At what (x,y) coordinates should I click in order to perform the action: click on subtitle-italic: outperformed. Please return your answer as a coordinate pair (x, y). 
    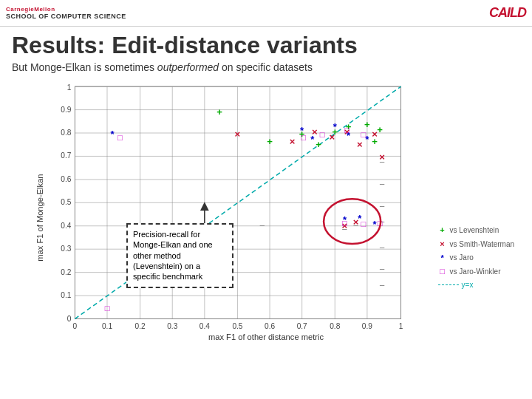
    Looking at the image, I should click on (188, 67).